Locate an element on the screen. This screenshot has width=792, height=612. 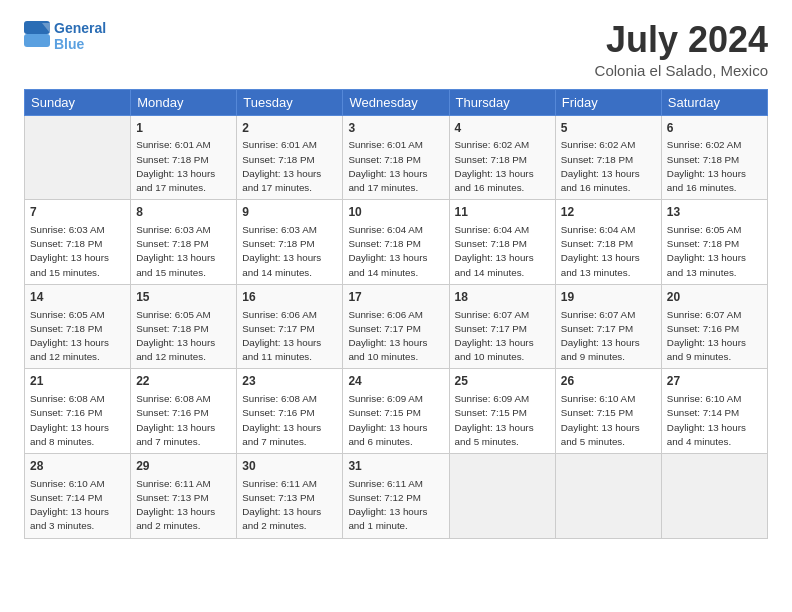
calendar-cell: 30Sunrise: 6:11 AMSunset: 7:13 PMDayligh… is located at coordinates (290, 496).